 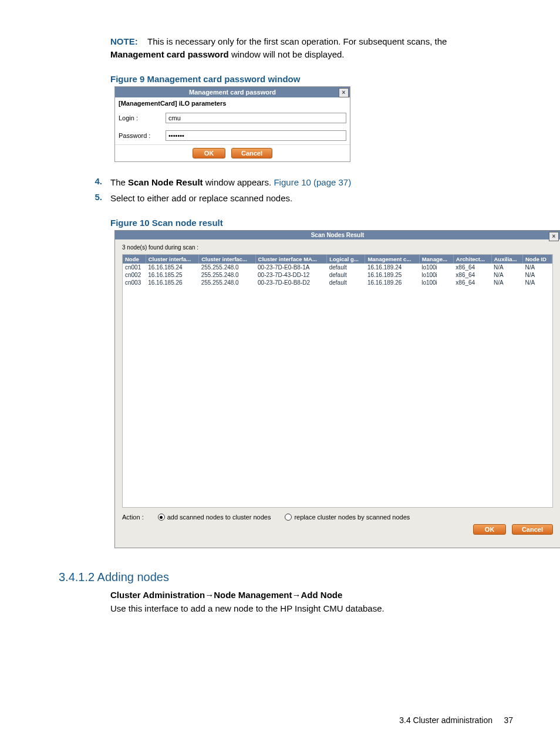 What do you see at coordinates (312, 608) in the screenshot?
I see `section-para: Use this interface to add a new node to …` at bounding box center [312, 608].